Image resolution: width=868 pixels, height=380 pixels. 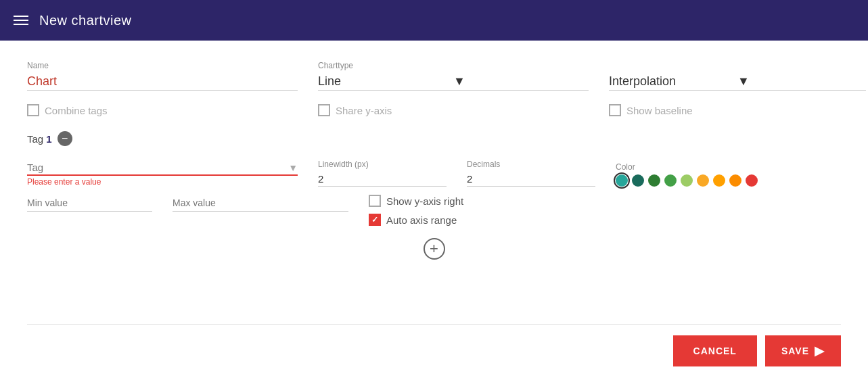 What do you see at coordinates (162, 173) in the screenshot?
I see `tag-col: ▼ Please enter a value` at bounding box center [162, 173].